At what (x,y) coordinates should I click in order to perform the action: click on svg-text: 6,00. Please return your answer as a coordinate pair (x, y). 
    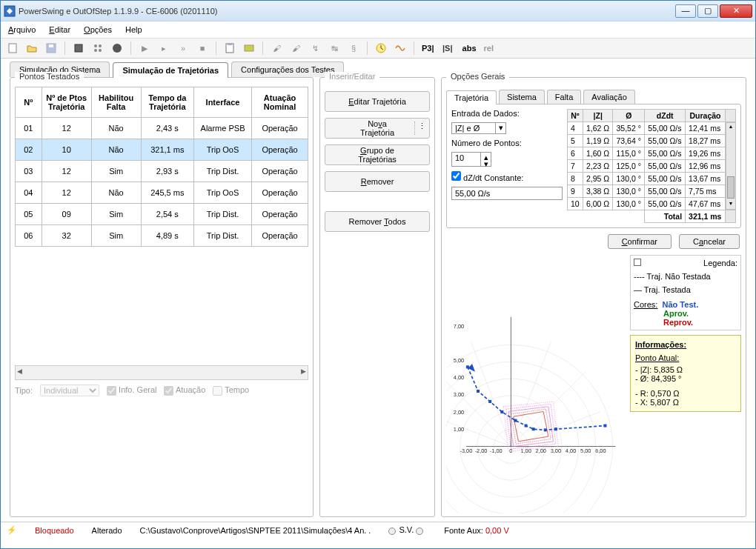
    Looking at the image, I should click on (600, 450).